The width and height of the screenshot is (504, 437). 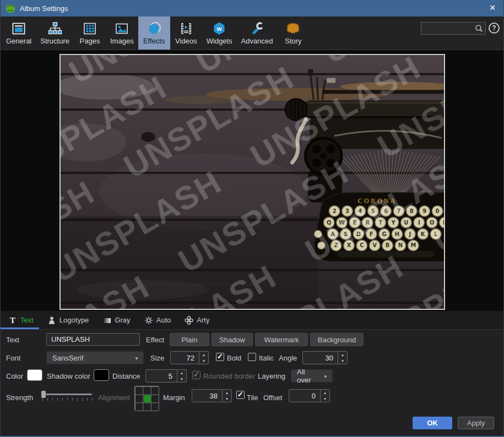 I want to click on close-icon: ✕, so click(x=492, y=8).